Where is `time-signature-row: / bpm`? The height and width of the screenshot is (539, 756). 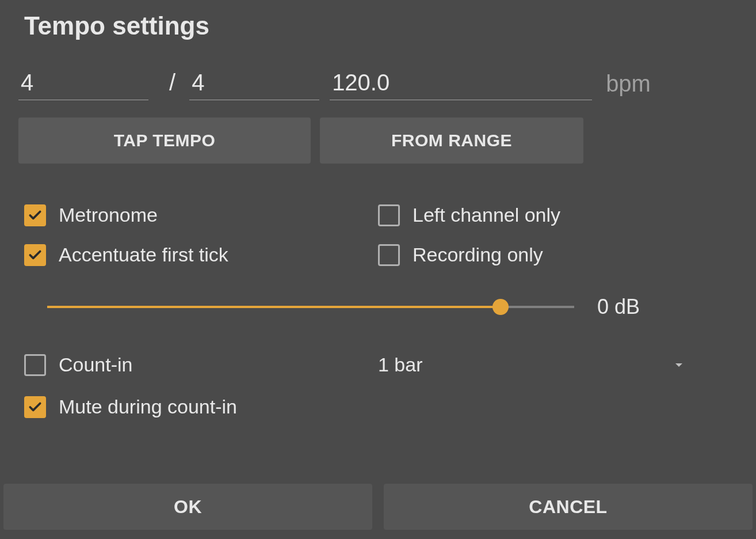
time-signature-row: / bpm is located at coordinates (378, 85).